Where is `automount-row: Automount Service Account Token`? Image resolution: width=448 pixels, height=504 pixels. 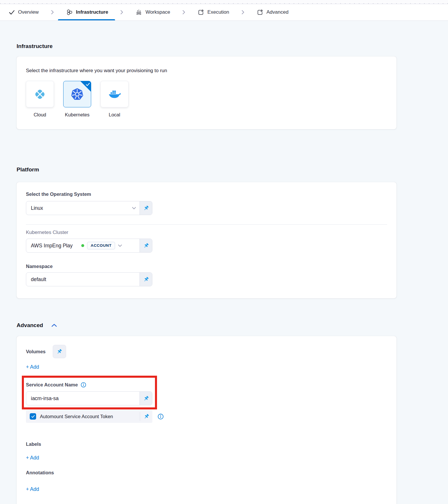
automount-row: Automount Service Account Token is located at coordinates (207, 416).